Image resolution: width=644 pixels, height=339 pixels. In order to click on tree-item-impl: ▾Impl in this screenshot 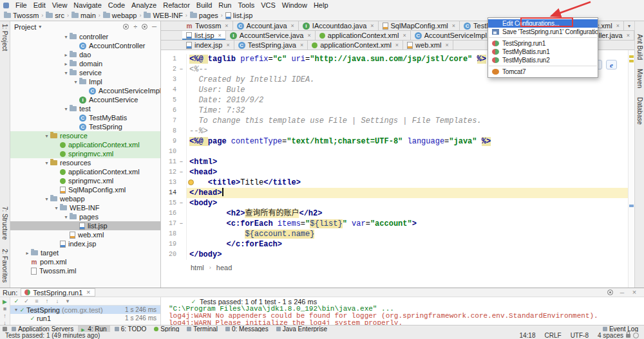, I will do `click(85, 82)`.